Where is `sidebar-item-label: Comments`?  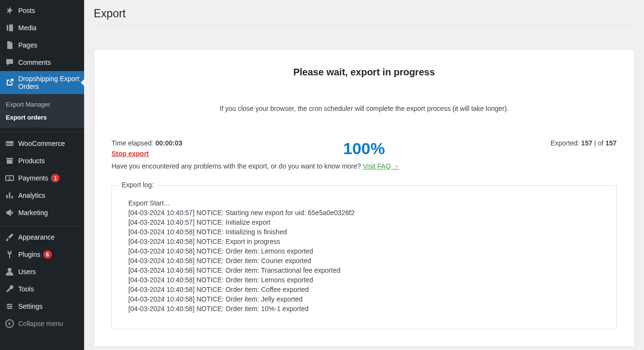 sidebar-item-label: Comments is located at coordinates (35, 62).